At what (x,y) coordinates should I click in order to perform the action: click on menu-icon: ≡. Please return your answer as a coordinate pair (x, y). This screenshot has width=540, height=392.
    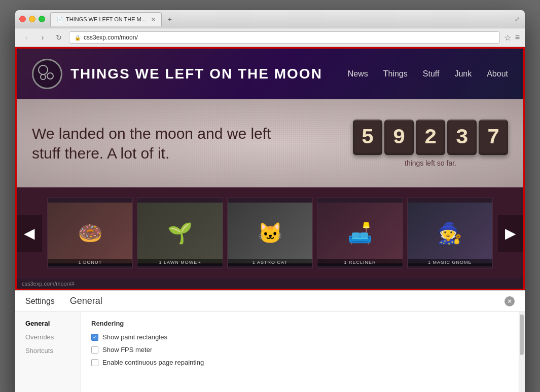
    Looking at the image, I should click on (517, 37).